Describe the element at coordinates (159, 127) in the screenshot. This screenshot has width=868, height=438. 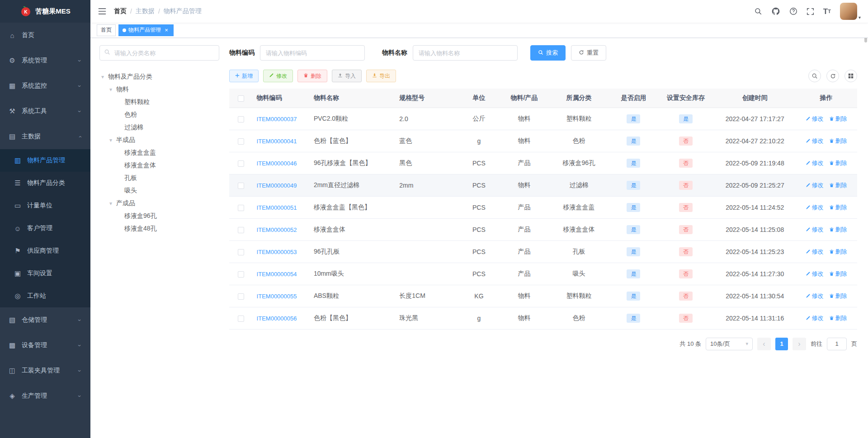
I see `tree-node: ▾过滤棉` at that location.